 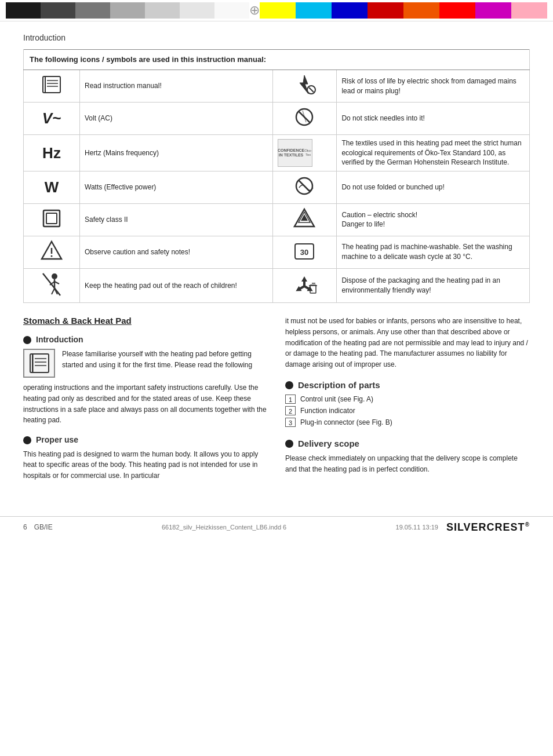 What do you see at coordinates (52, 153) in the screenshot?
I see `icon-hz: Hz` at bounding box center [52, 153].